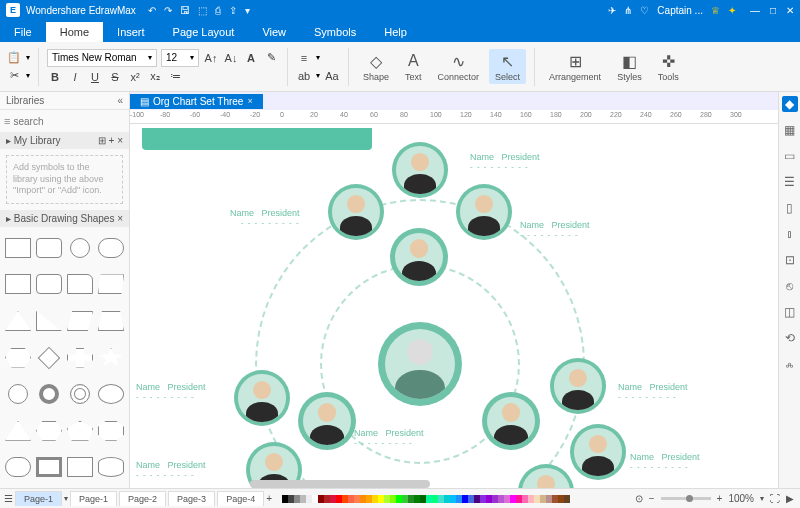 The width and height of the screenshot is (800, 508). What do you see at coordinates (64, 218) in the screenshot?
I see `basic-shapes-section: ▸ Basic Drawing Shapes ×` at bounding box center [64, 218].